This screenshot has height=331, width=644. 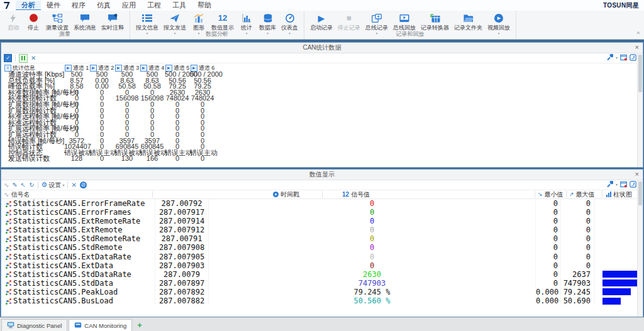 I want to click on min-icon: ↘, so click(x=540, y=195).